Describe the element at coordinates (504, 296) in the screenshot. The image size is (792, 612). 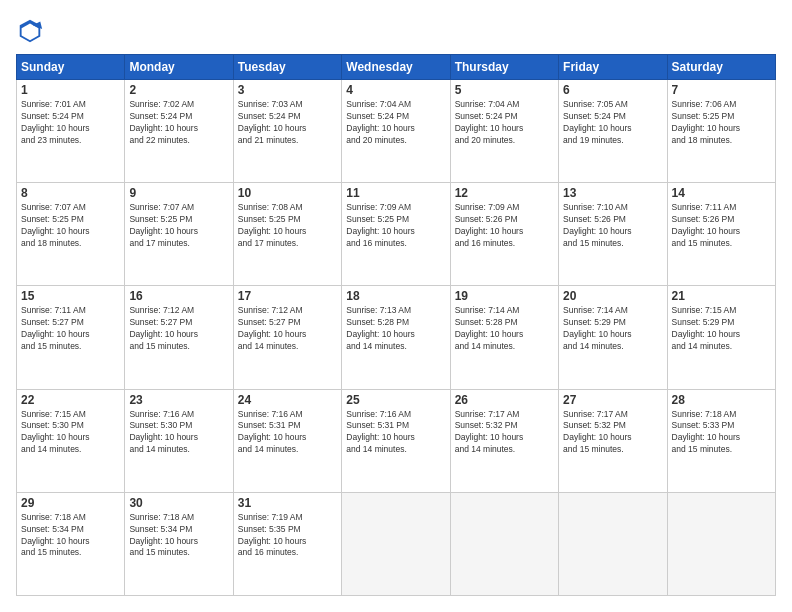
I see `day-number: 19` at that location.